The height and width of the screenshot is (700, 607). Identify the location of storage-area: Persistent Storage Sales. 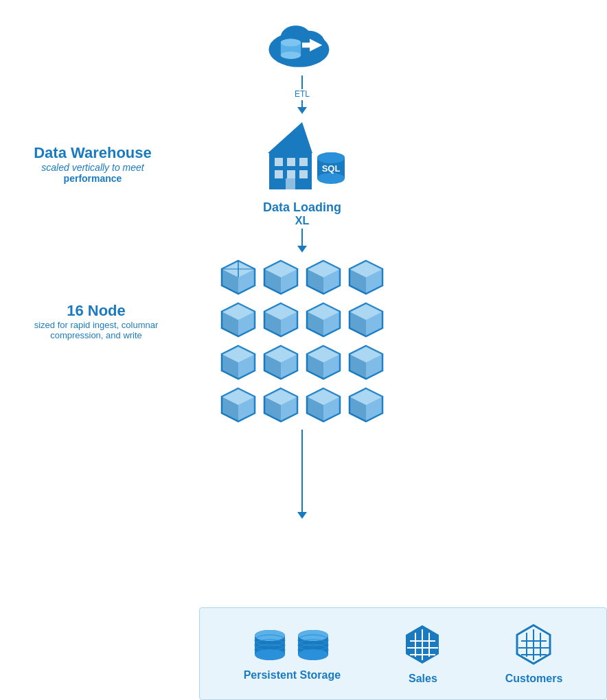
(403, 653).